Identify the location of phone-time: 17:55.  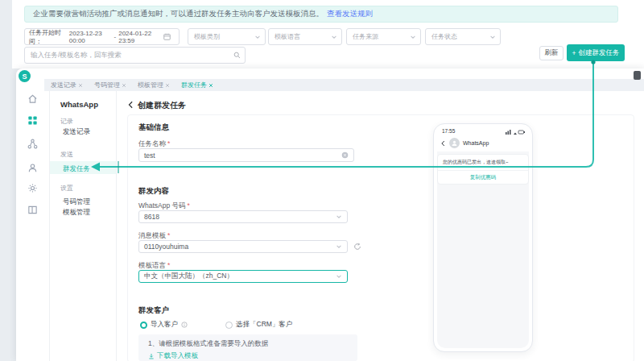
(448, 131).